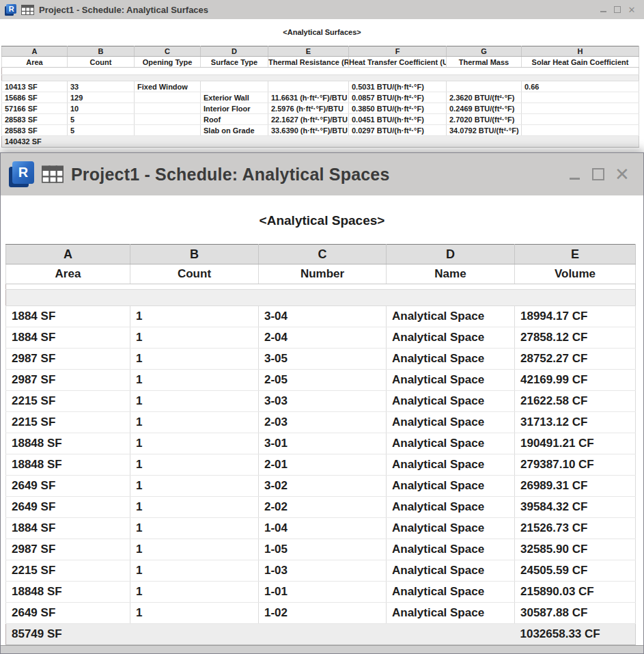 This screenshot has height=654, width=644. I want to click on column-header: Surface Type, so click(235, 62).